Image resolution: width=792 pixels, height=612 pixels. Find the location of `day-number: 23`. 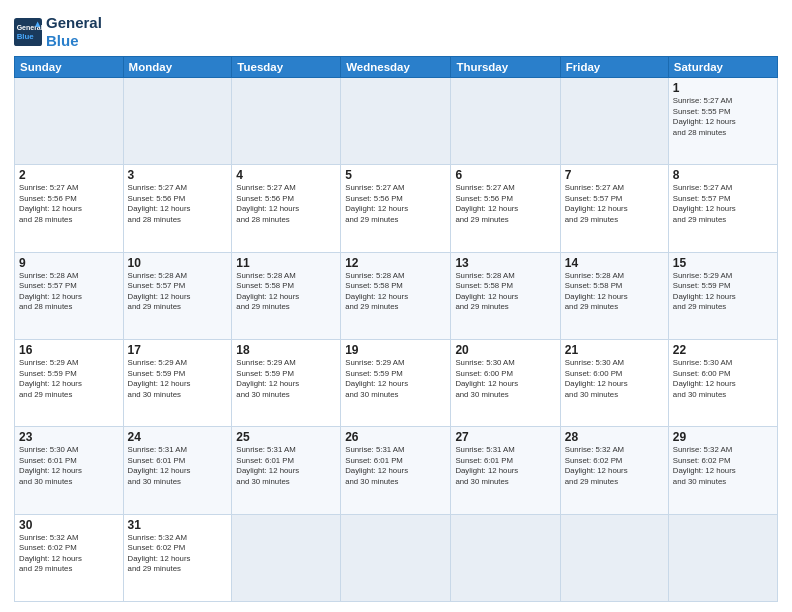

day-number: 23 is located at coordinates (69, 437).